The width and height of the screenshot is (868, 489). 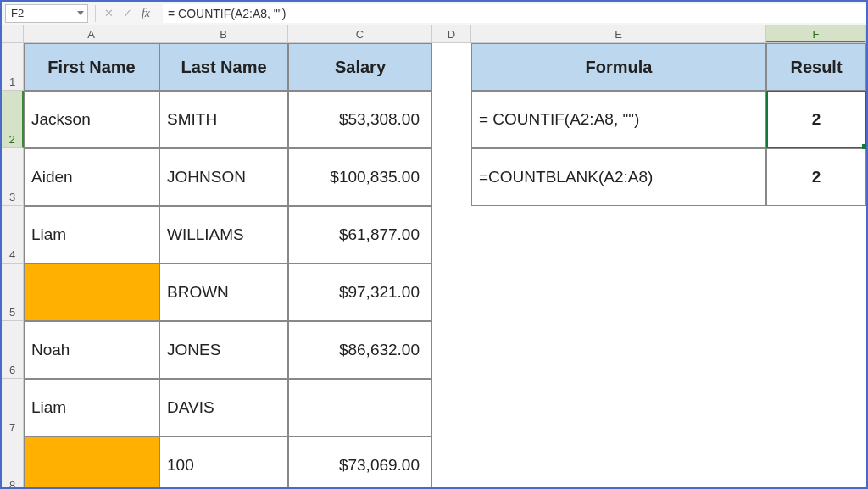 What do you see at coordinates (13, 350) in the screenshot?
I see `row-header-6: 6` at bounding box center [13, 350].